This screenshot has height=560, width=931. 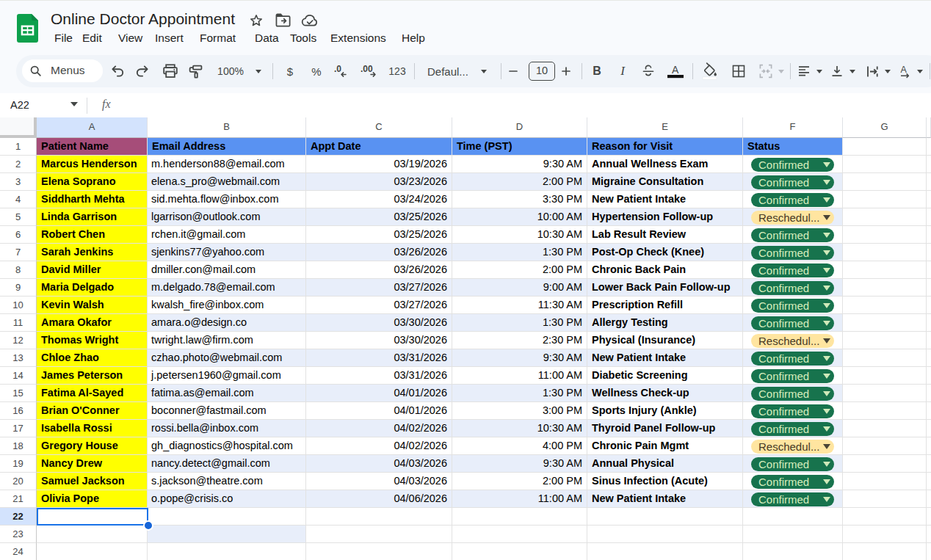 I want to click on svg-text: .00, so click(x=367, y=69).